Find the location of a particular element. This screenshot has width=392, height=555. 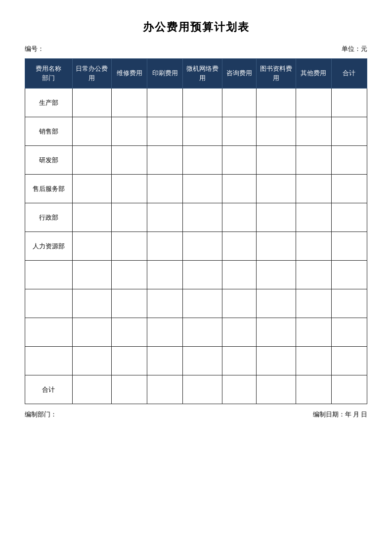

dept-cell: 生产部 is located at coordinates (49, 103).